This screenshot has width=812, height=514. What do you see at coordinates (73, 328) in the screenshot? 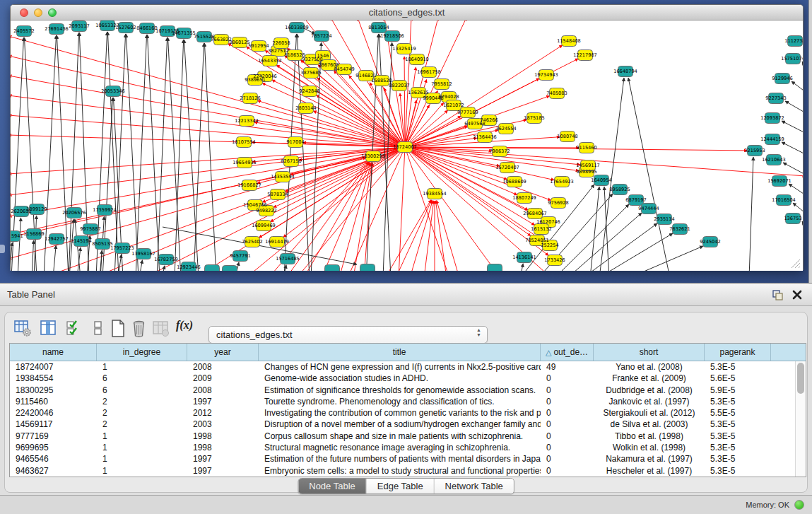
I see `select-all-icon` at bounding box center [73, 328].